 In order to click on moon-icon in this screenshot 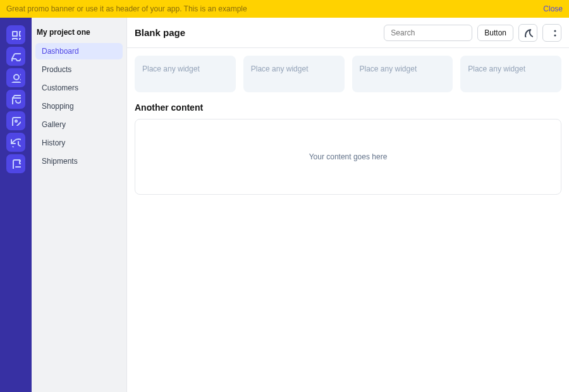, I will do `click(529, 33)`.